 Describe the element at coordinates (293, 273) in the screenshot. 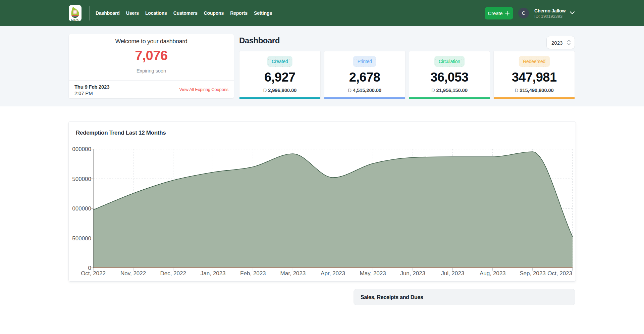

I see `svg-text: Mar, 2023` at that location.